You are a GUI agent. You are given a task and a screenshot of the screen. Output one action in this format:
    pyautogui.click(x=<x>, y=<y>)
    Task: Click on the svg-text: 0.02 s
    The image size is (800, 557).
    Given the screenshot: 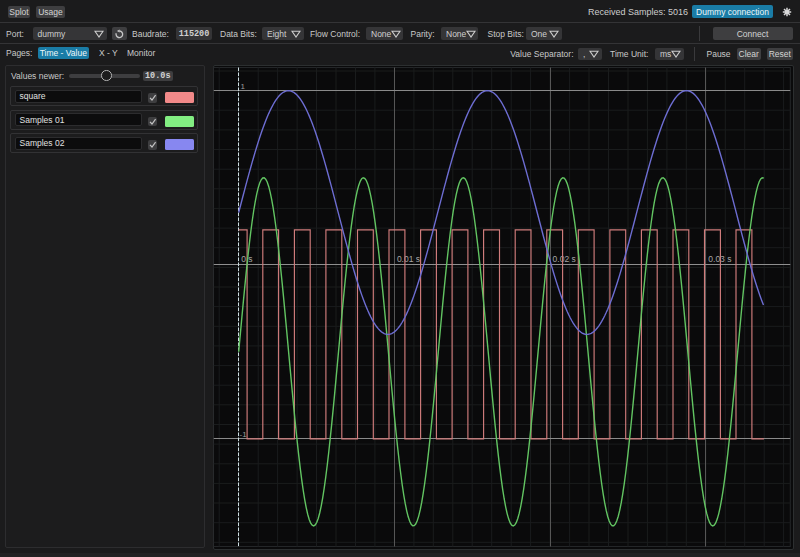 What is the action you would take?
    pyautogui.click(x=564, y=259)
    